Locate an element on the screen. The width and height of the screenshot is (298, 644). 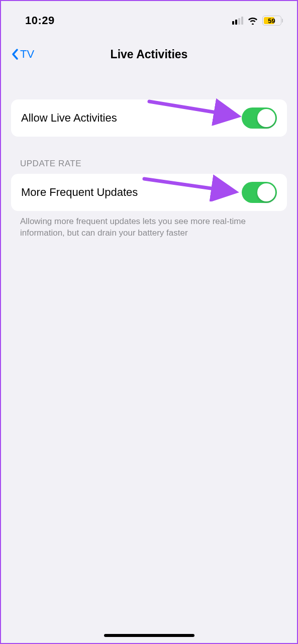
section-update-rate: UPDATE RATE More Frequent Updates Allowi… is located at coordinates (149, 199).